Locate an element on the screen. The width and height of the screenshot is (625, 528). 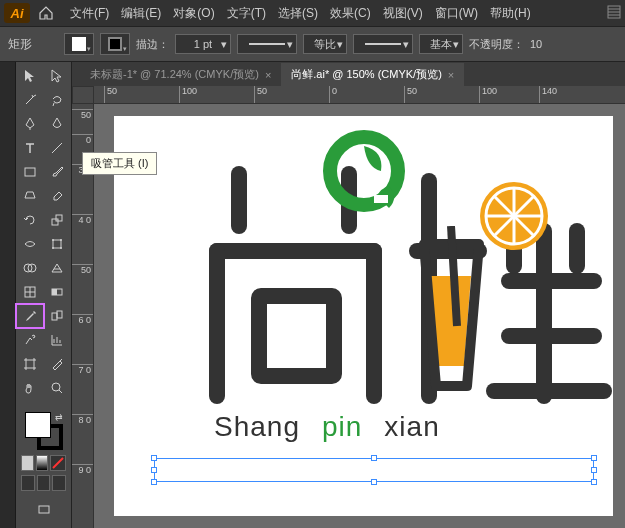
fill-stroke-control: ⇄ is located at coordinates (44, 431).